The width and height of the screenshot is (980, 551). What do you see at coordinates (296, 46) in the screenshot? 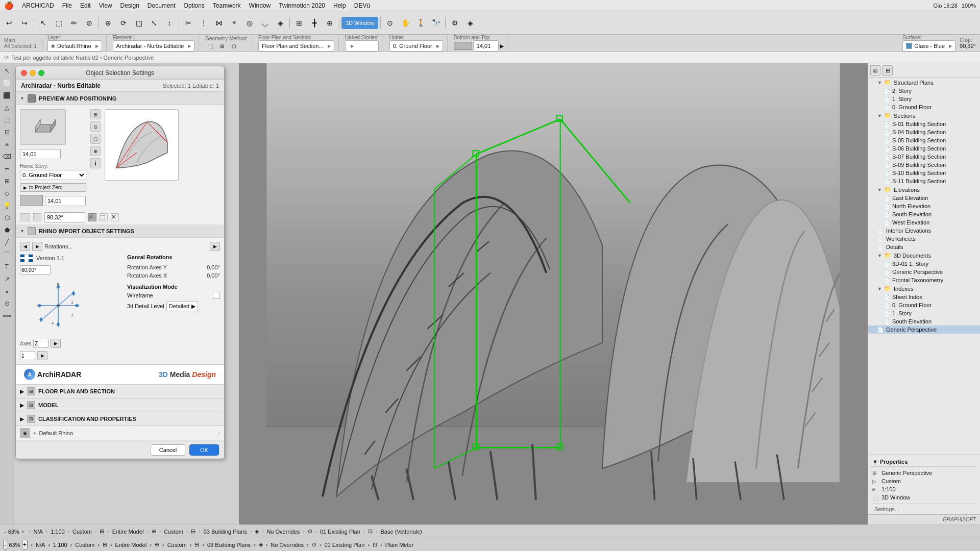
I see `floor-dropdown: Floor Plan and Section... ▶` at bounding box center [296, 46].